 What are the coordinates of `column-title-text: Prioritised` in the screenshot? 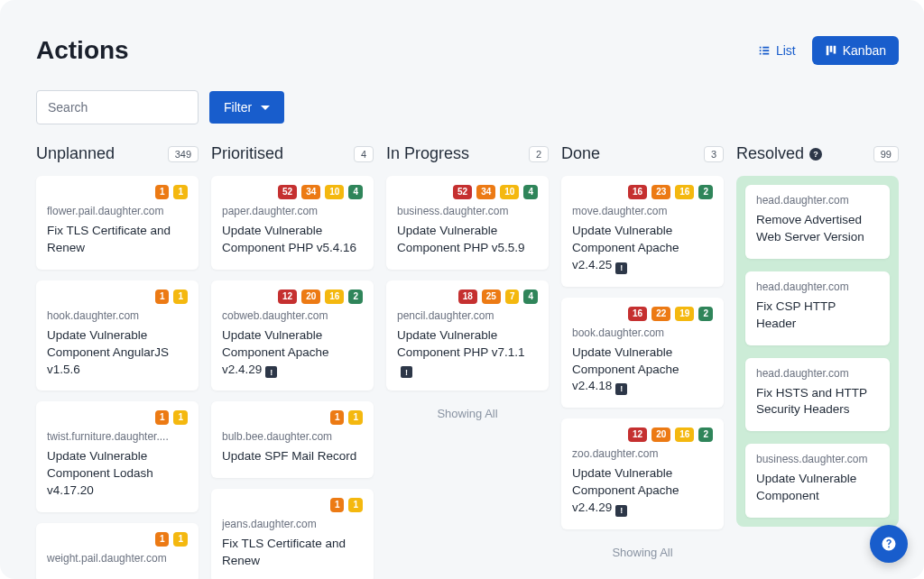 It's located at (247, 153).